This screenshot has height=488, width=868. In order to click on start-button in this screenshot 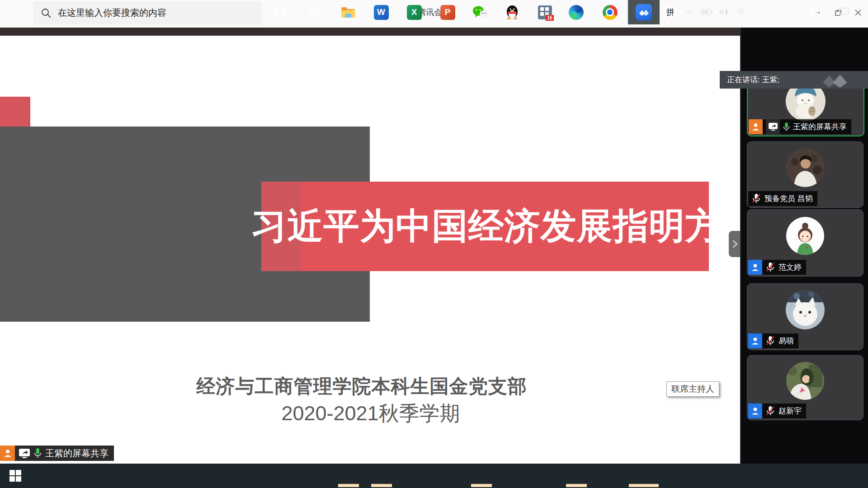, I will do `click(15, 476)`.